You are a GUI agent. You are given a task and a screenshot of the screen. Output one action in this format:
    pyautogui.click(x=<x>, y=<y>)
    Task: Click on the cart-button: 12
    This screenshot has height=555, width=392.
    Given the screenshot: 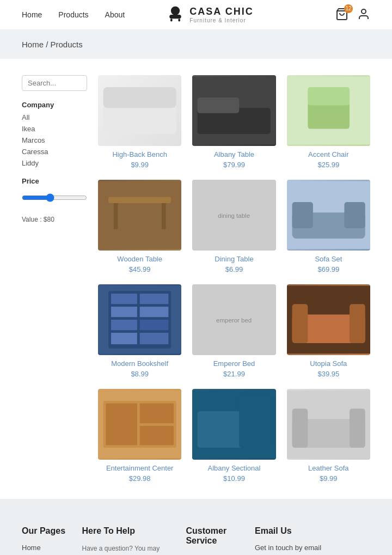 What is the action you would take?
    pyautogui.click(x=342, y=15)
    